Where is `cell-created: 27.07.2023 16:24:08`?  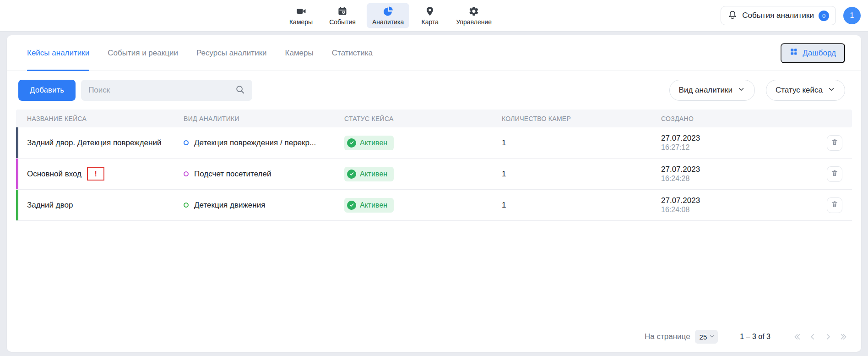
cell-created: 27.07.2023 16:24:08 is located at coordinates (737, 205).